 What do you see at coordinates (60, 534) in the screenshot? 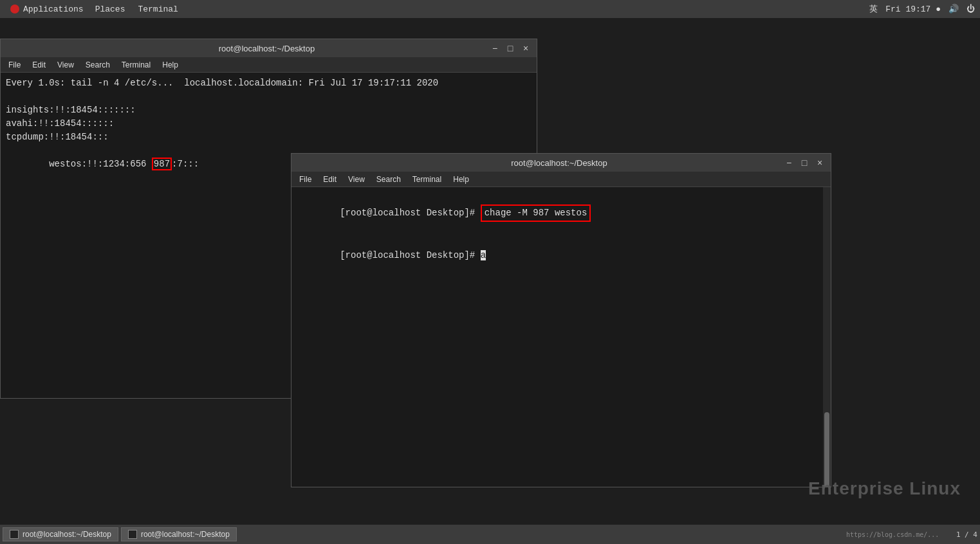
I see `taskbar-item-1: root@localhost:~/Desktop` at bounding box center [60, 534].